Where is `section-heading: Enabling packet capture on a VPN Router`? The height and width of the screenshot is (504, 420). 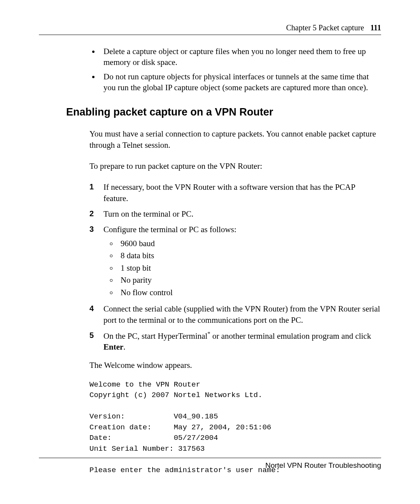
section-heading: Enabling packet capture on a VPN Router is located at coordinates (224, 112).